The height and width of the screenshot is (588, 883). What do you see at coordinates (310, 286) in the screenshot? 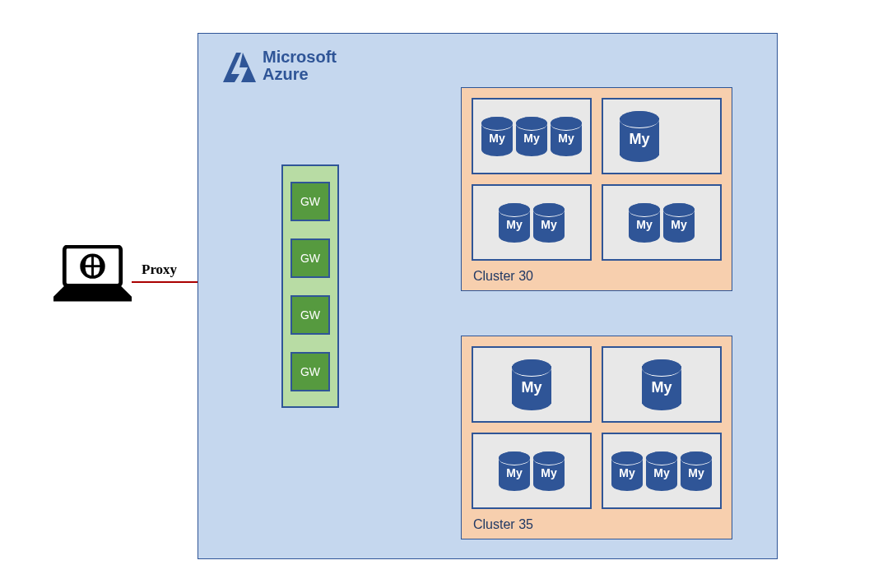
I see `gateway-stack: GW GW GW GW` at bounding box center [310, 286].